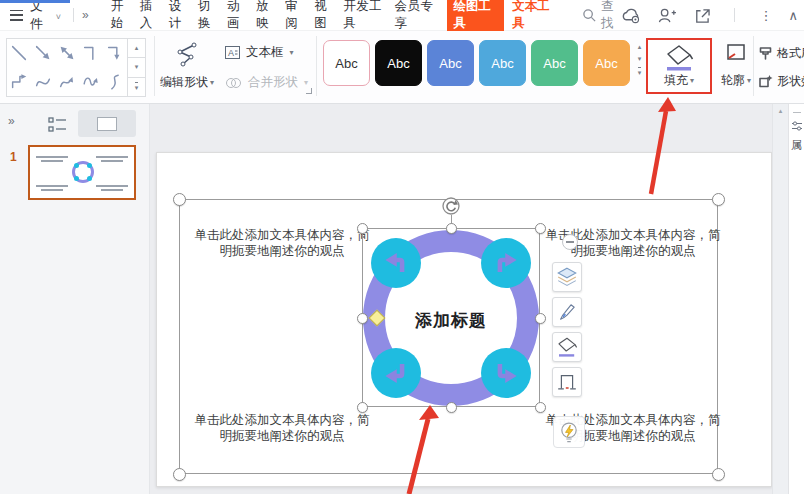 This screenshot has width=804, height=494. What do you see at coordinates (640, 72) in the screenshot?
I see `style-more-button: ▾` at bounding box center [640, 72].